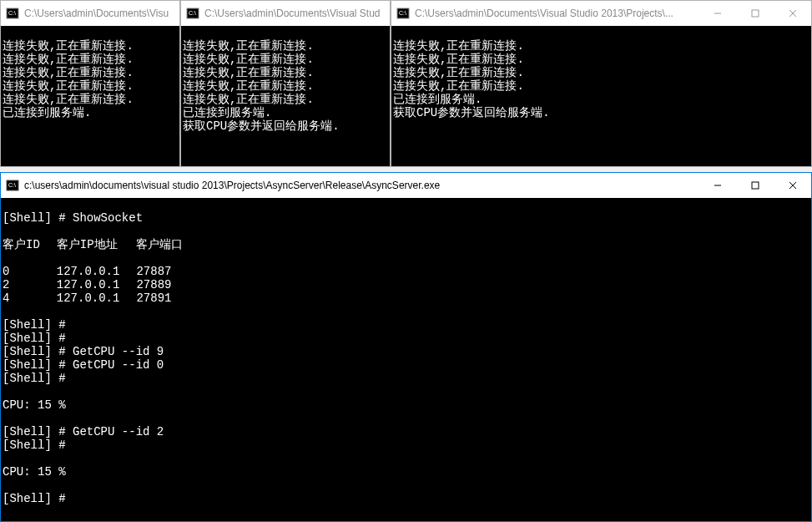 The image size is (812, 522). What do you see at coordinates (168, 245) in the screenshot?
I see `col-client-port: 客户端口` at bounding box center [168, 245].